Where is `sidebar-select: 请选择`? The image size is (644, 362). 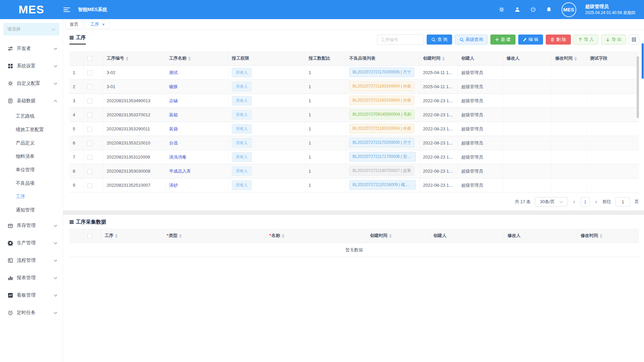 sidebar-select: 请选择 is located at coordinates (32, 29).